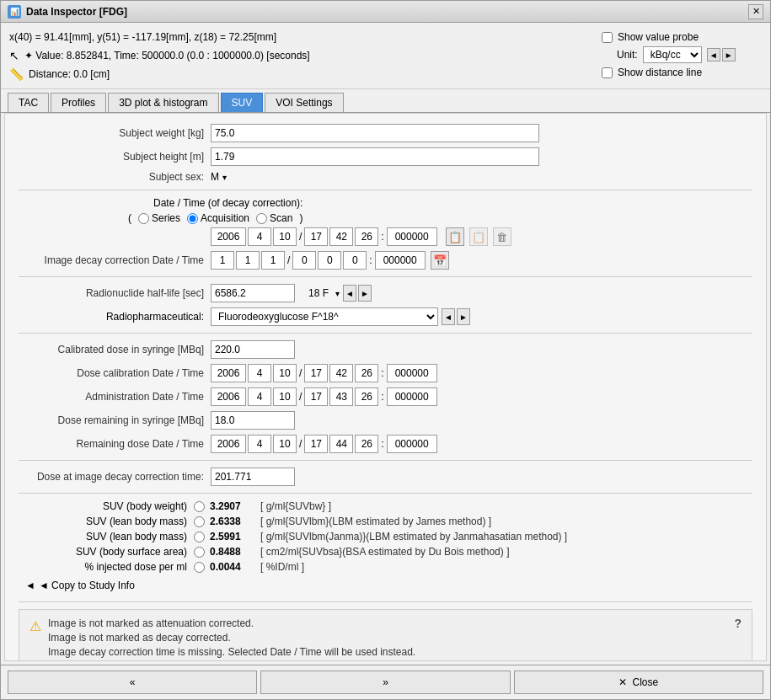 The height and width of the screenshot is (700, 771). What do you see at coordinates (163, 103) in the screenshot?
I see `tab-3d-histogram: 3D plot & histogram` at bounding box center [163, 103].